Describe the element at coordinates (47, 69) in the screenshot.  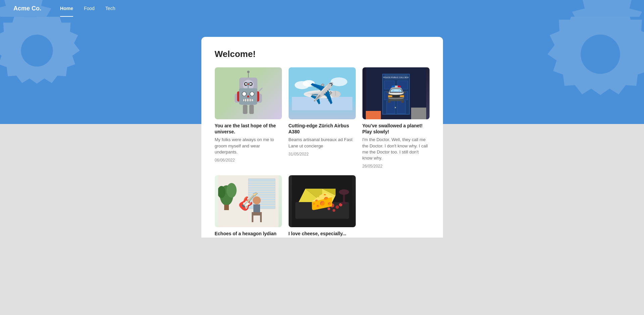
I see `bg-gear-left` at that location.